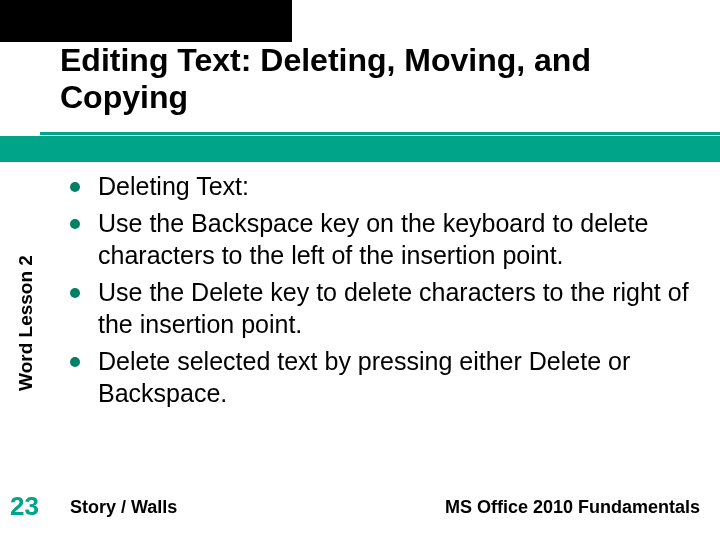 The height and width of the screenshot is (540, 720). I want to click on side-label-text: Word Lesson 2, so click(26, 323).